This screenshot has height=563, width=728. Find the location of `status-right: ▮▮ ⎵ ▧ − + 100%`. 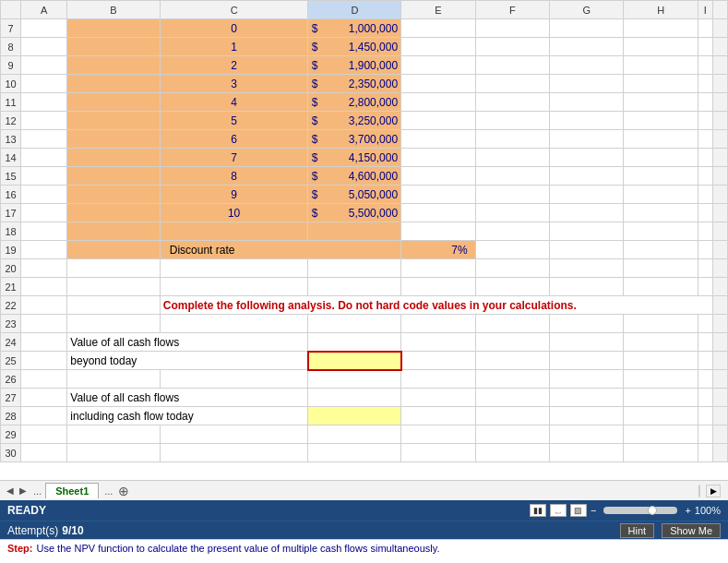

status-right: ▮▮ ⎵ ▧ − + 100% is located at coordinates (626, 510).